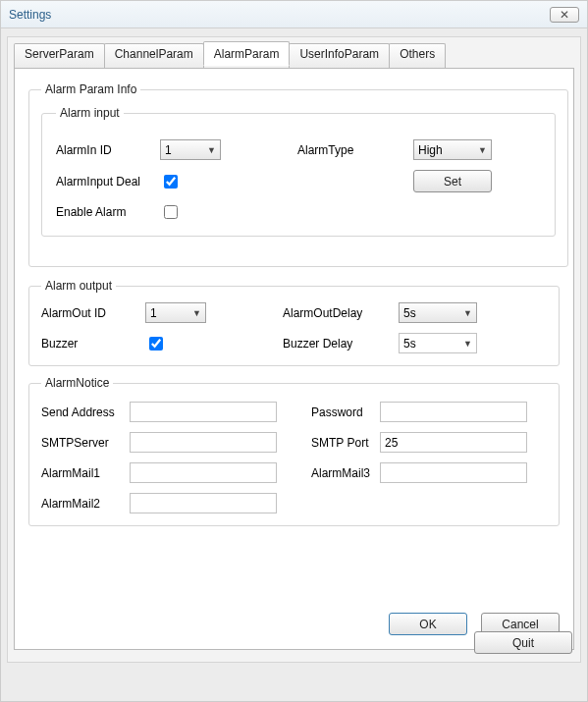 The width and height of the screenshot is (588, 702). What do you see at coordinates (564, 15) in the screenshot?
I see `window-close-button: ✕` at bounding box center [564, 15].